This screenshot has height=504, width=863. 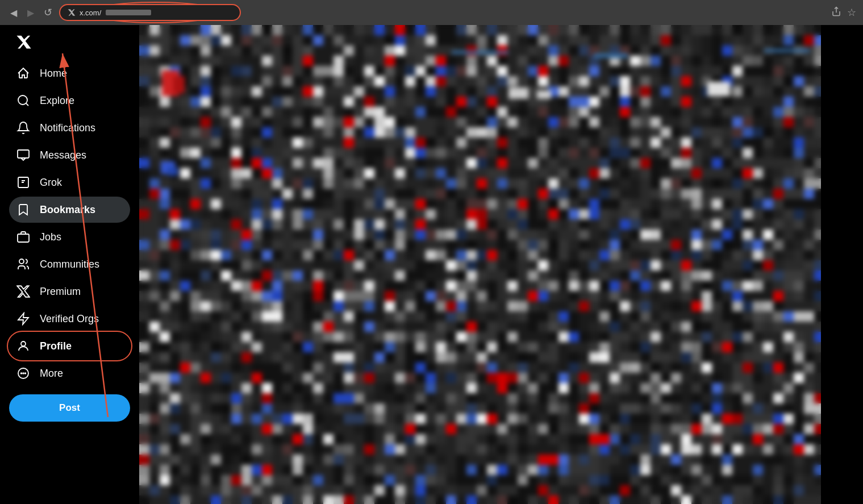 I want to click on profile-icon, so click(x=23, y=346).